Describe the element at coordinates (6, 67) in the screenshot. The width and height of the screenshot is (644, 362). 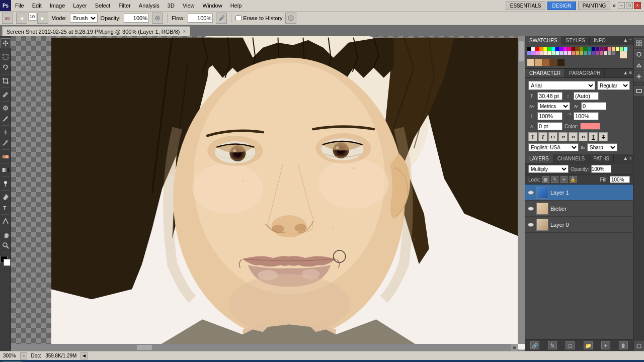
I see `lasso-tool` at that location.